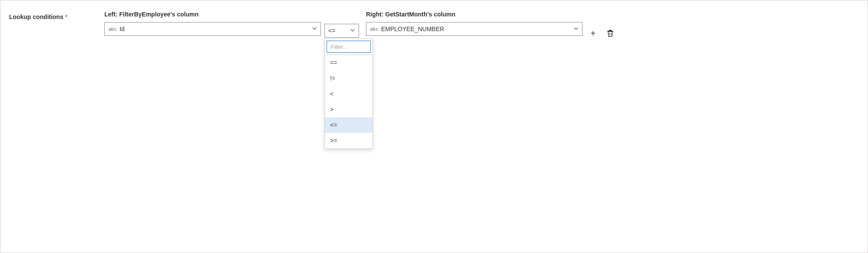  Describe the element at coordinates (349, 93) in the screenshot. I see `operator-menu: == != < > <= >=` at that location.